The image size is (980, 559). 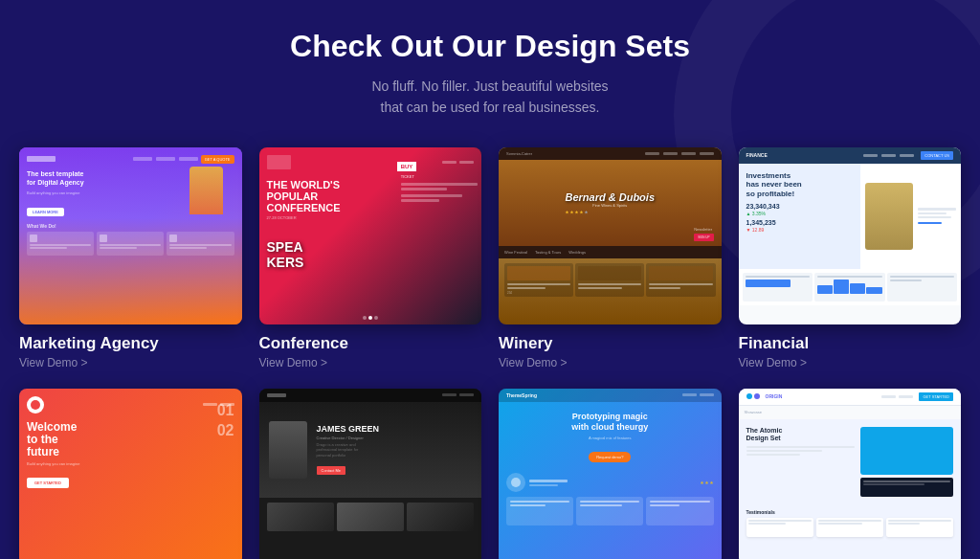 I want to click on card-financial: FINANCE CONTACT US Investmentshas never …, so click(x=850, y=258).